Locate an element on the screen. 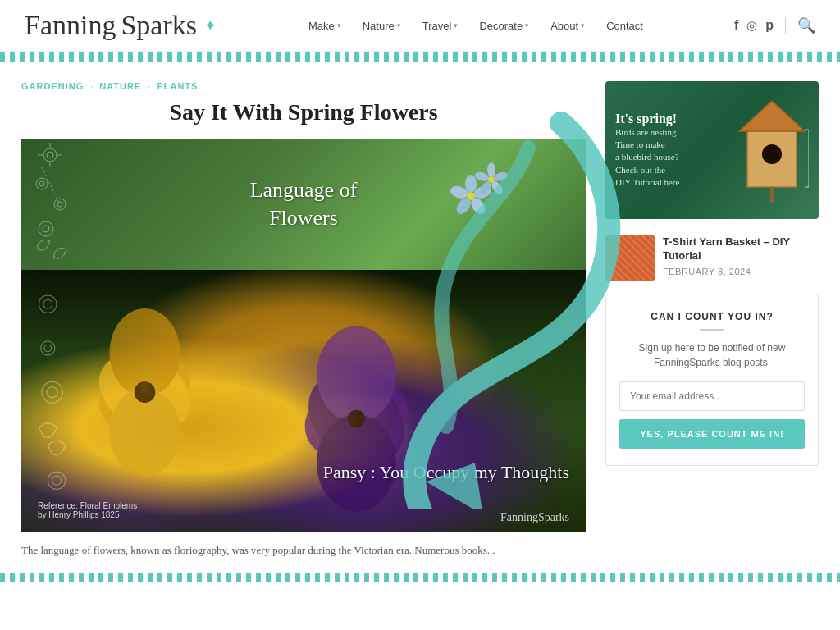 This screenshot has width=840, height=630. facebook-icon: f is located at coordinates (737, 25).